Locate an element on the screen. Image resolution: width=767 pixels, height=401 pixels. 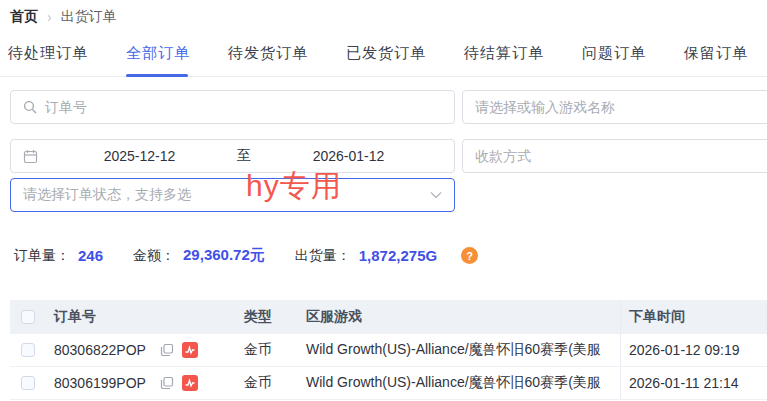
game-name-input is located at coordinates (621, 107).